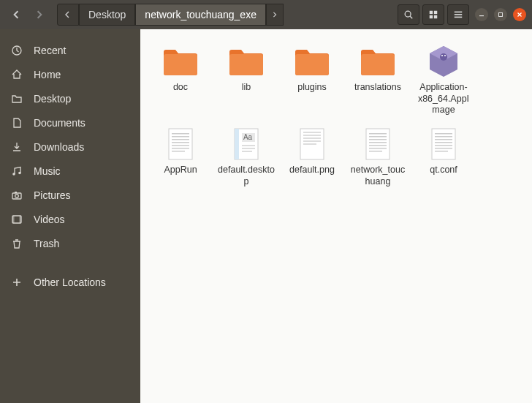  I want to click on appimage-icon, so click(444, 61).